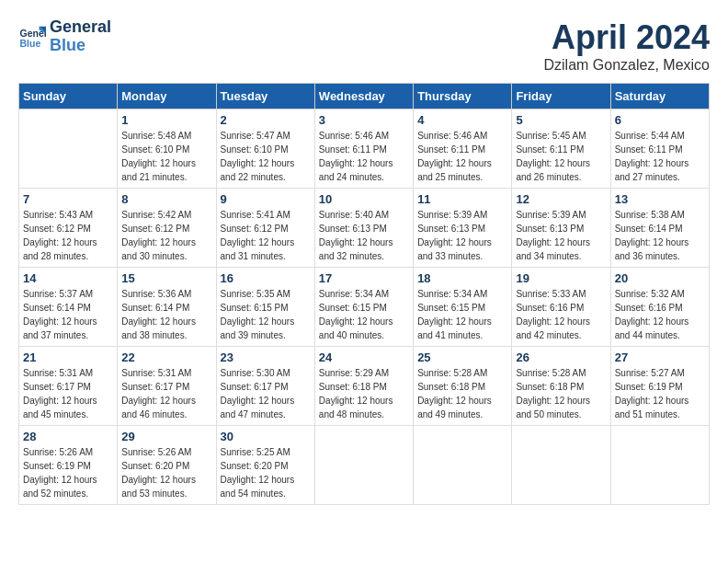 Image resolution: width=728 pixels, height=563 pixels. I want to click on day-number: 9, so click(266, 199).